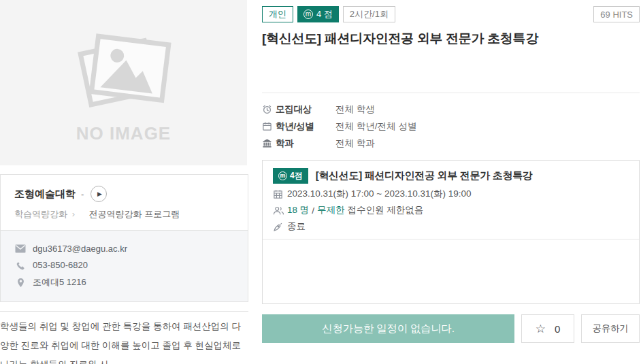 This screenshot has width=641, height=364. What do you see at coordinates (557, 329) in the screenshot?
I see `favorite-count: 0` at bounding box center [557, 329].